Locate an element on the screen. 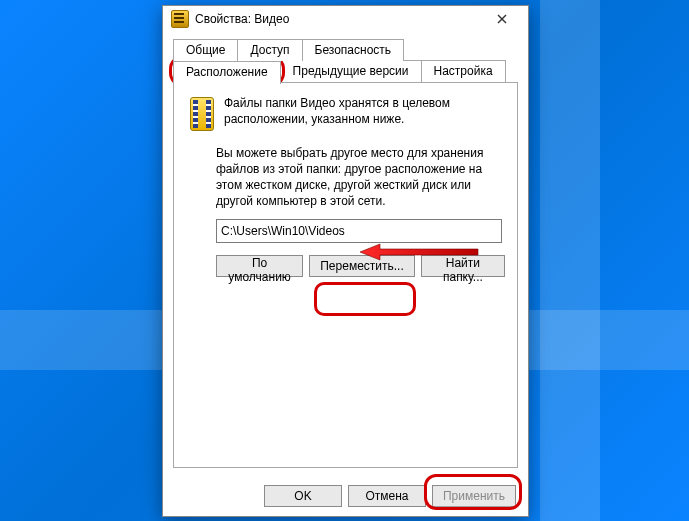 This screenshot has width=689, height=521. tab-location: Расположение is located at coordinates (227, 72).